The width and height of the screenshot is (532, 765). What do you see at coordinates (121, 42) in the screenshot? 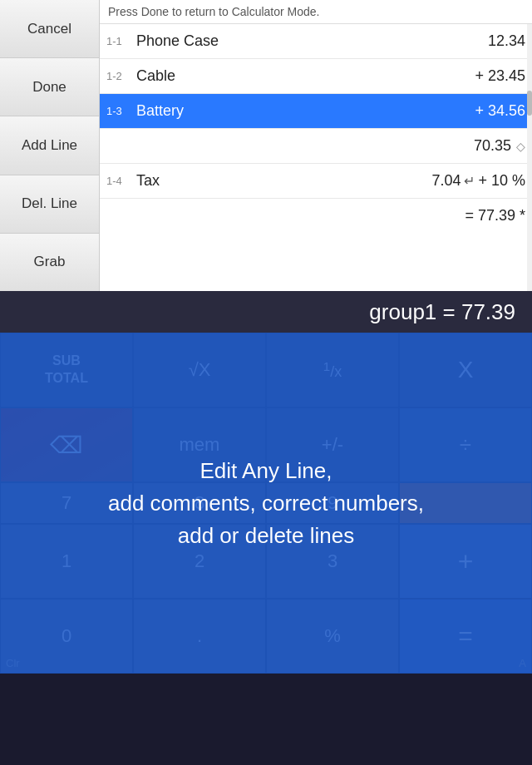
I see `line-number: 1-1` at bounding box center [121, 42].